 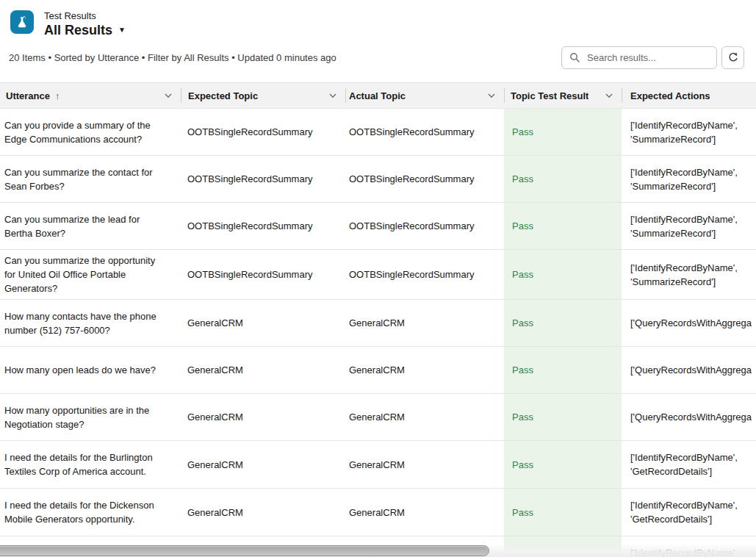 What do you see at coordinates (378, 132) in the screenshot?
I see `table-row: Can you provide a summary of the Edge Co…` at bounding box center [378, 132].